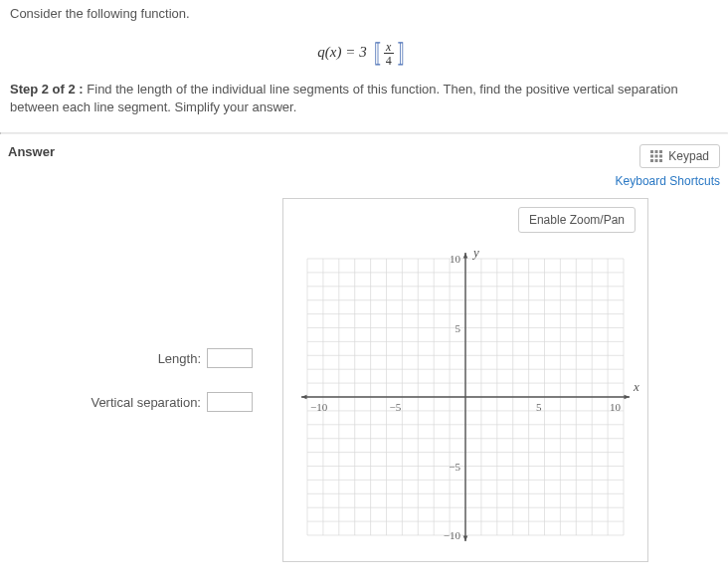  I want to click on function-formula: q(x) = 3⟦x4⟧, so click(364, 56).